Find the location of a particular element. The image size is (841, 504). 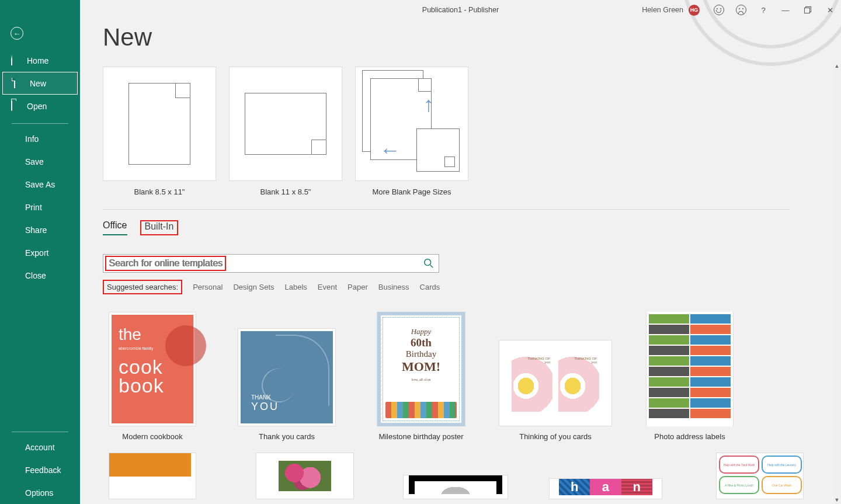

template-photo-address-labels: Photo address labels is located at coordinates (690, 376).